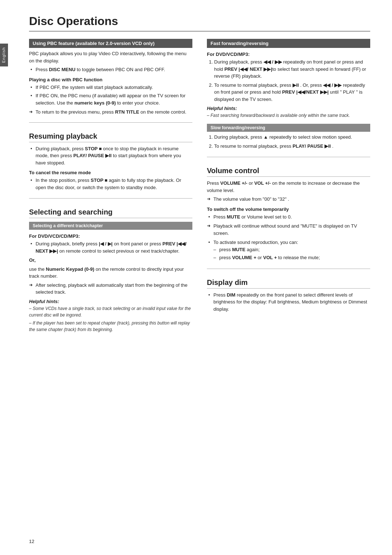 This screenshot has height=555, width=392. I want to click on volume-arrow2: Playback will continue without sound and…, so click(289, 229).